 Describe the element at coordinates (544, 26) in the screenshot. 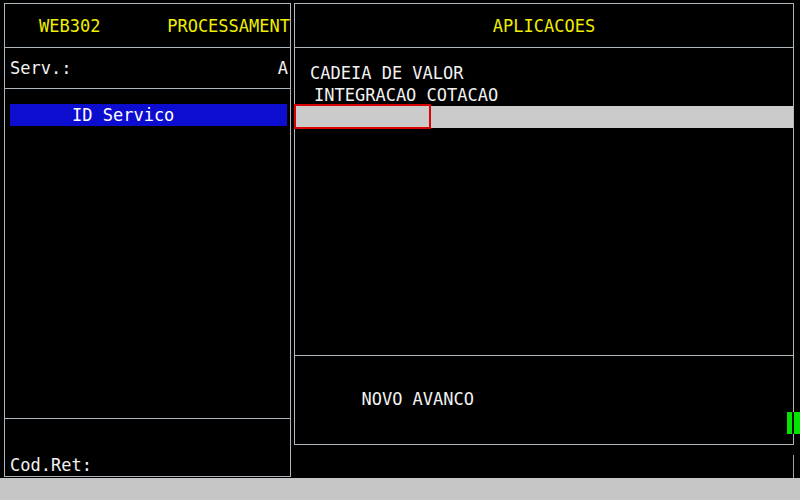

I see `applications-title: APLICACOES` at that location.